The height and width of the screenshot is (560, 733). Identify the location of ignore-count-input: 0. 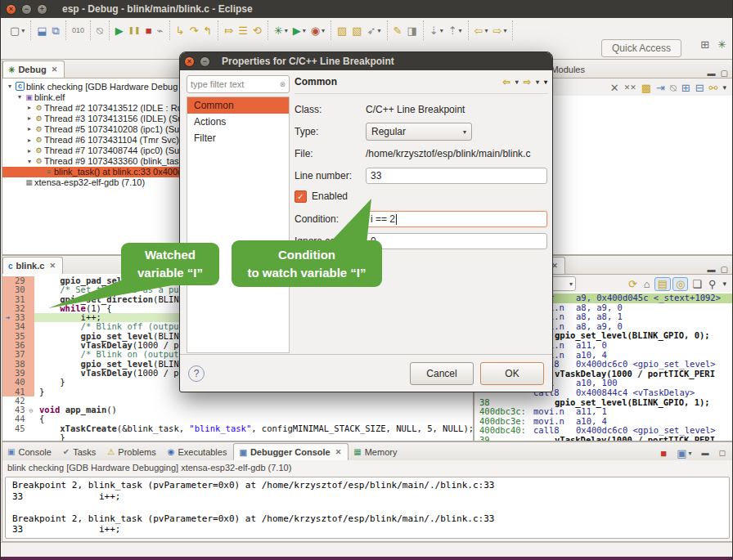
(456, 241).